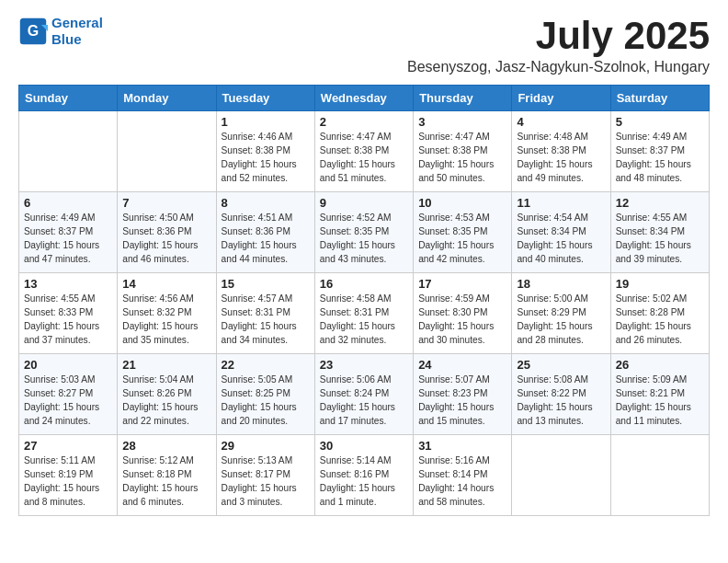 The width and height of the screenshot is (728, 563). What do you see at coordinates (68, 445) in the screenshot?
I see `day-number: 27` at bounding box center [68, 445].